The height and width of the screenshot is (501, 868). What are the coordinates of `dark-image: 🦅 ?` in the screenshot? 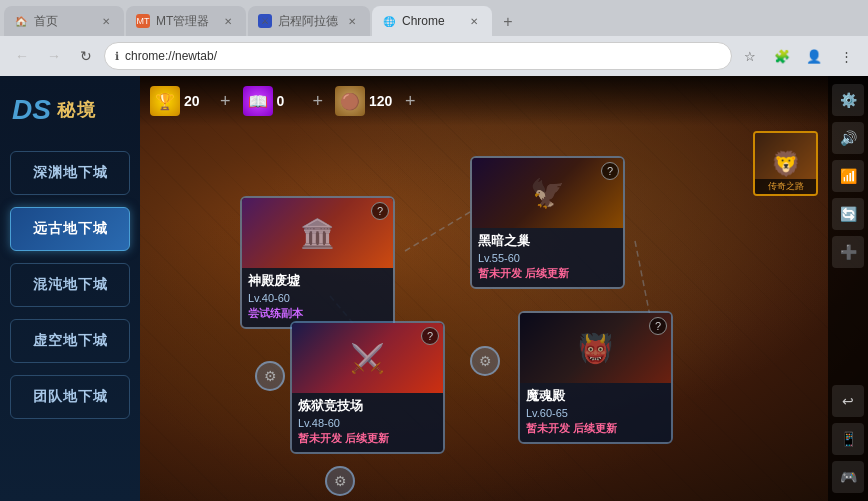 It's located at (548, 193).